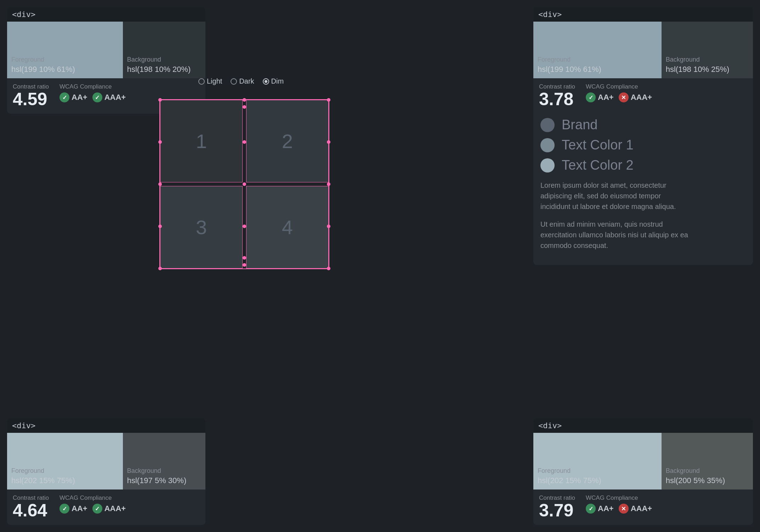 Image resolution: width=760 pixels, height=532 pixels. Describe the element at coordinates (79, 509) in the screenshot. I see `bottom-left-aa-label: AA+` at that location.